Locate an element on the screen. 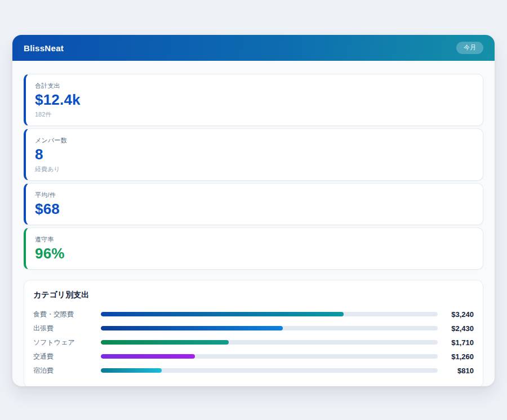 The height and width of the screenshot is (420, 507). category-label: 宿泊費 is located at coordinates (67, 370).